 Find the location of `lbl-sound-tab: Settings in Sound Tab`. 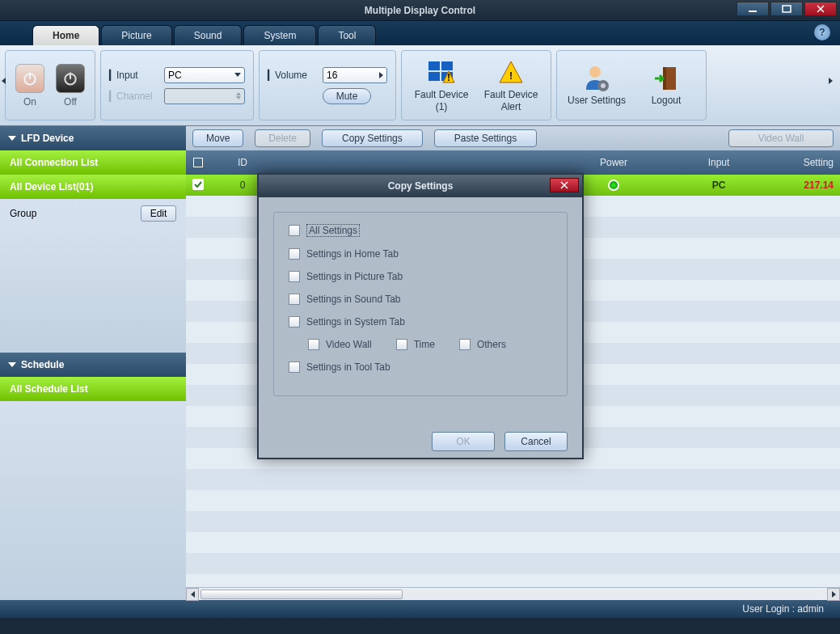

lbl-sound-tab: Settings in Sound Tab is located at coordinates (354, 299).